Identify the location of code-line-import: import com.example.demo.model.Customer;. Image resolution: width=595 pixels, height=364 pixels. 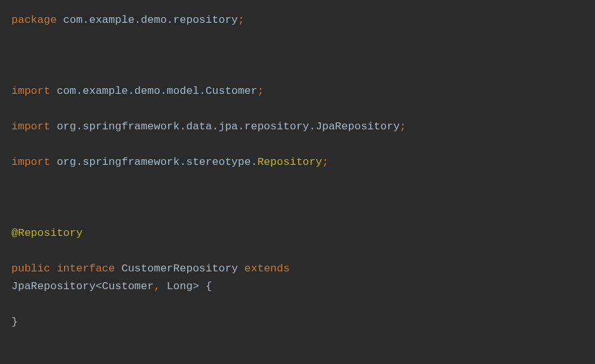
(298, 91).